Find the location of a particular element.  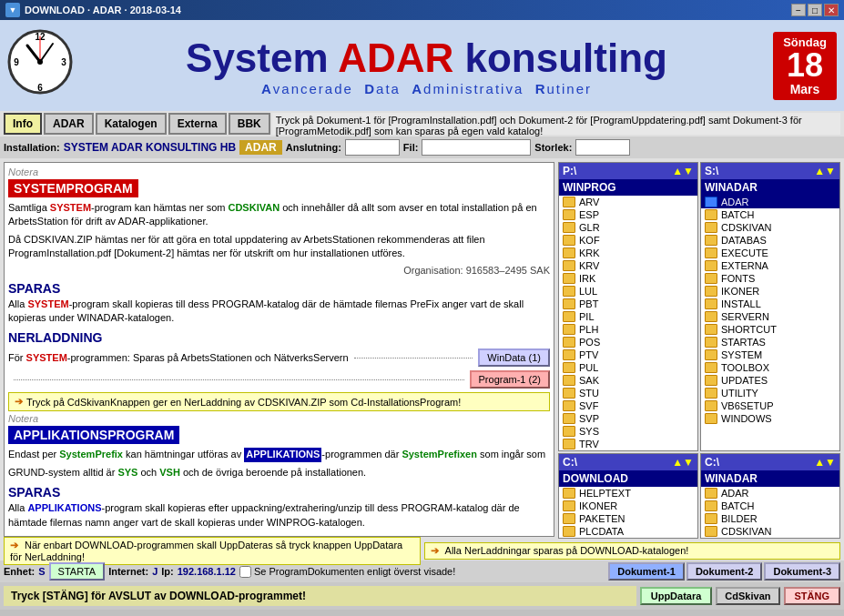

panel-winadar-s-name: WINADAR is located at coordinates (731, 187).